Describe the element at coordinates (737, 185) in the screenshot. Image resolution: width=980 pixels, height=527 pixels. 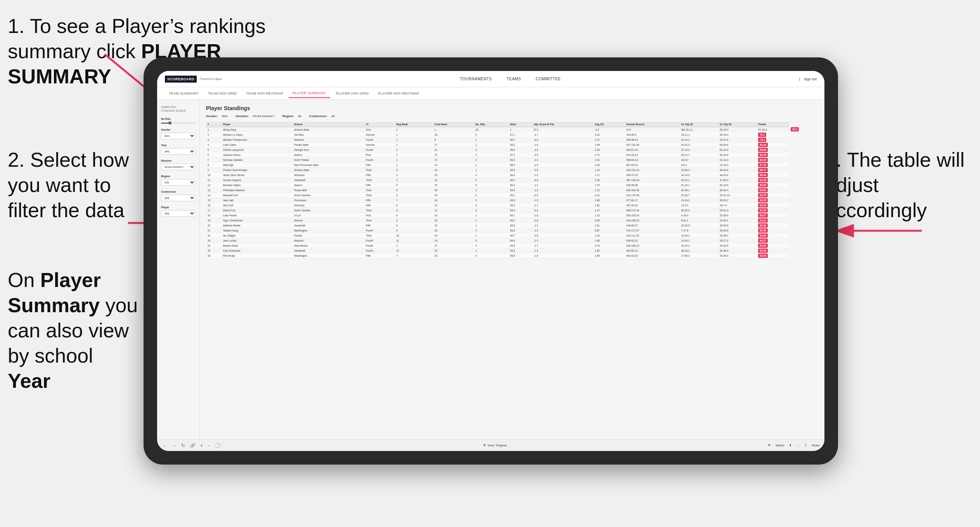
I see `table-cell: 50-18-5` at that location.